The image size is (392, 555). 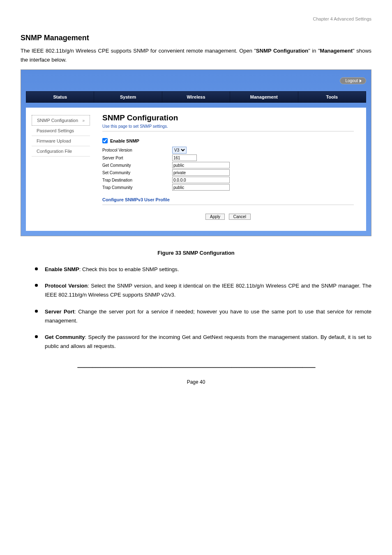 What do you see at coordinates (228, 216) in the screenshot?
I see `button-row: Apply Cancel` at bounding box center [228, 216].